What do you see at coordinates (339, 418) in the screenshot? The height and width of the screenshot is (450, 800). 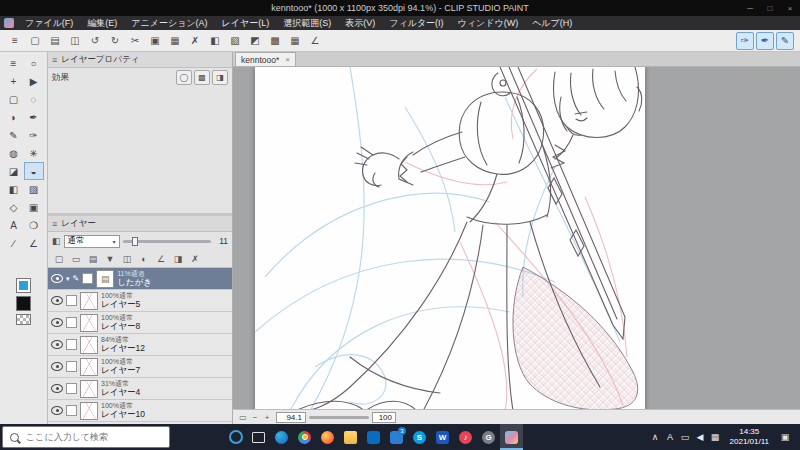 I see `zoom-slider` at bounding box center [339, 418].